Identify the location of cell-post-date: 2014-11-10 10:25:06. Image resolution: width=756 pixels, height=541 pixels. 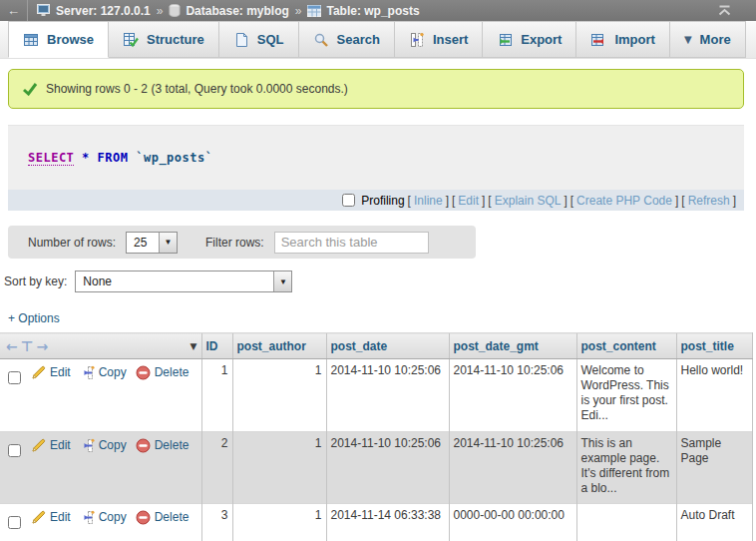
(387, 468).